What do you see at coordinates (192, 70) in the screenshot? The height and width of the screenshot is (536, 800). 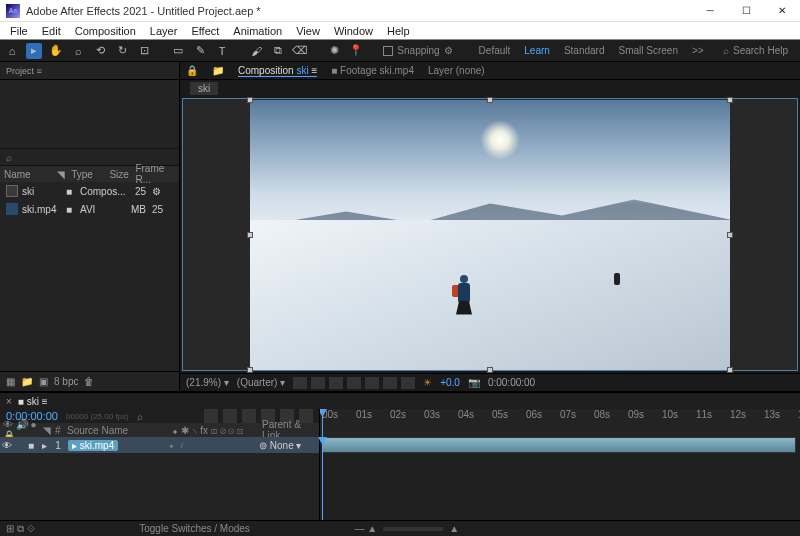 I see `viewer-tab-lock-icon: 🔒` at bounding box center [192, 70].